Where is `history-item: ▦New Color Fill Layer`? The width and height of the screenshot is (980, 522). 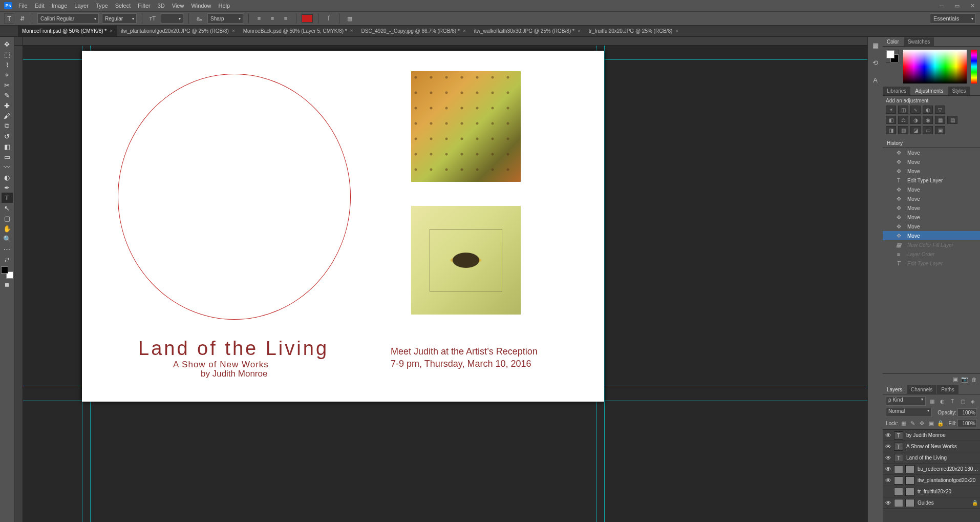
history-item: ▦New Color Fill Layer is located at coordinates (931, 245).